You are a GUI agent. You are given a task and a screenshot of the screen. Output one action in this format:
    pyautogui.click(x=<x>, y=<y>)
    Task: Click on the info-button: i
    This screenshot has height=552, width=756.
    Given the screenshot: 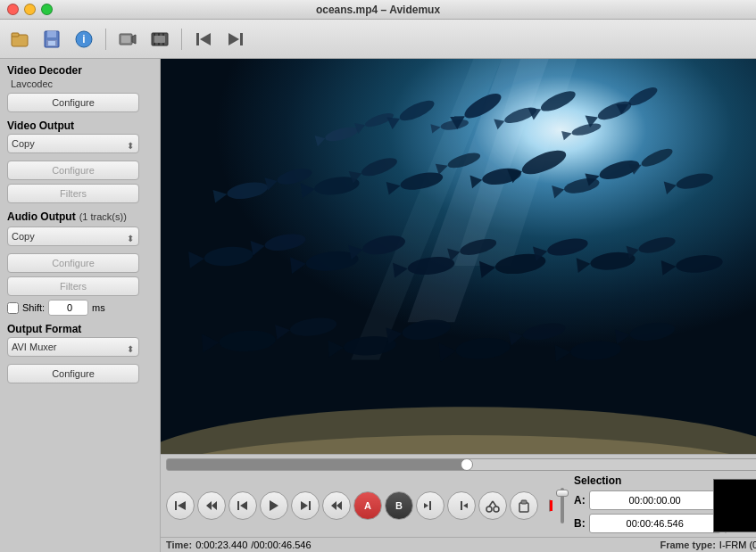 What is the action you would take?
    pyautogui.click(x=84, y=39)
    